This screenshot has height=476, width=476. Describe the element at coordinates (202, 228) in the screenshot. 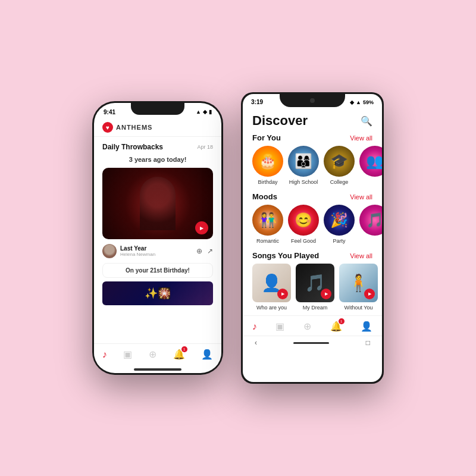

I see `play-button: ▶` at that location.